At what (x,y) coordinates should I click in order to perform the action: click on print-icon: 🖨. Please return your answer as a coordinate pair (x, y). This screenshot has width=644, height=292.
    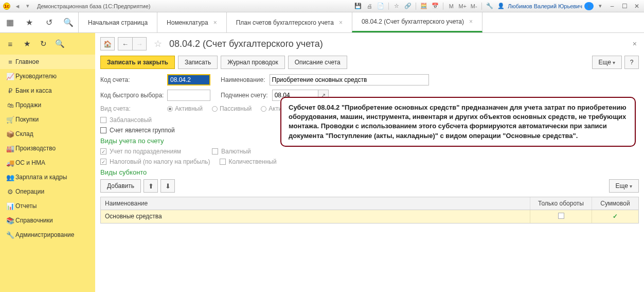
    Looking at the image, I should click on (369, 6).